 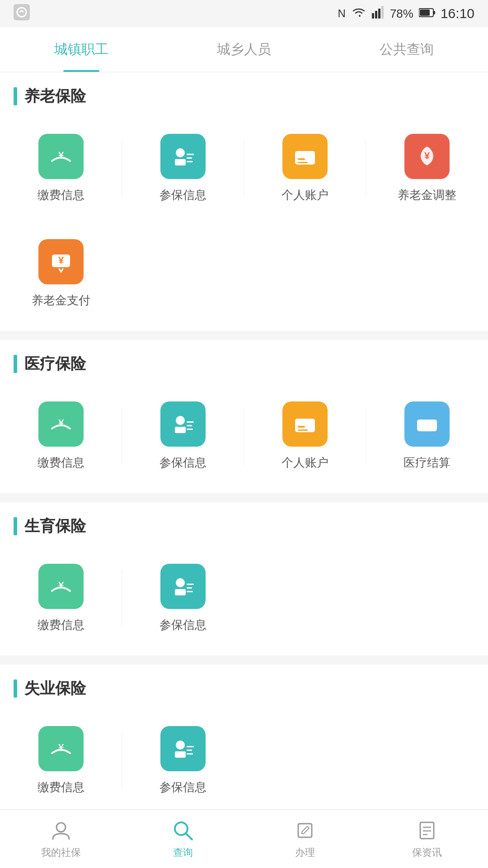 I want to click on pension-pay-out-cell: ¥ 养老金支付, so click(x=61, y=274).